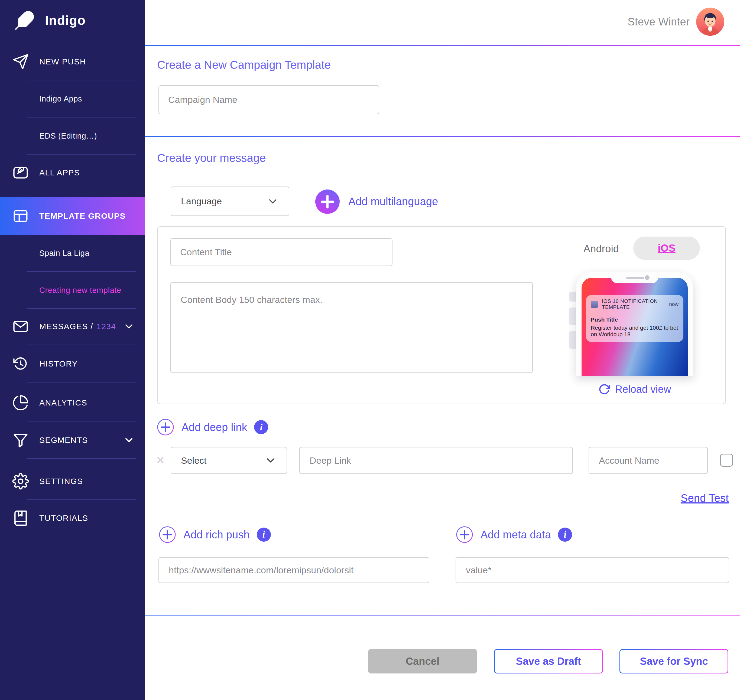  What do you see at coordinates (710, 22) in the screenshot?
I see `avatar` at bounding box center [710, 22].